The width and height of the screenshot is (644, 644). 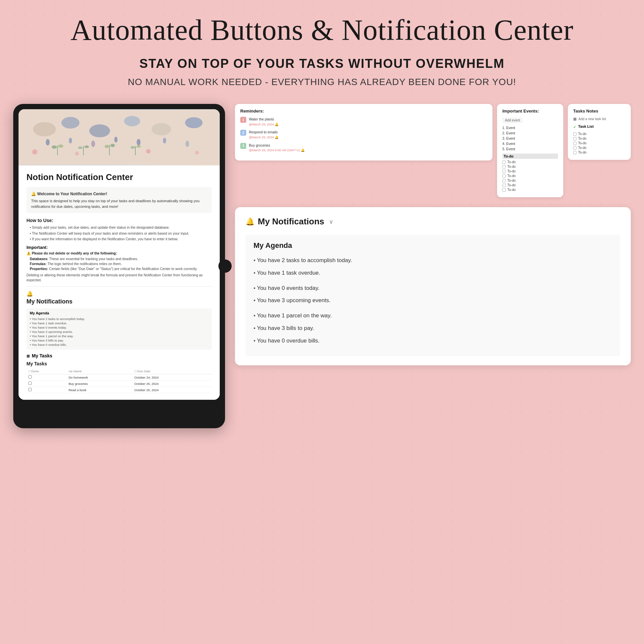 I want to click on table-row: Read a book October 25, 2024, so click(x=119, y=390).